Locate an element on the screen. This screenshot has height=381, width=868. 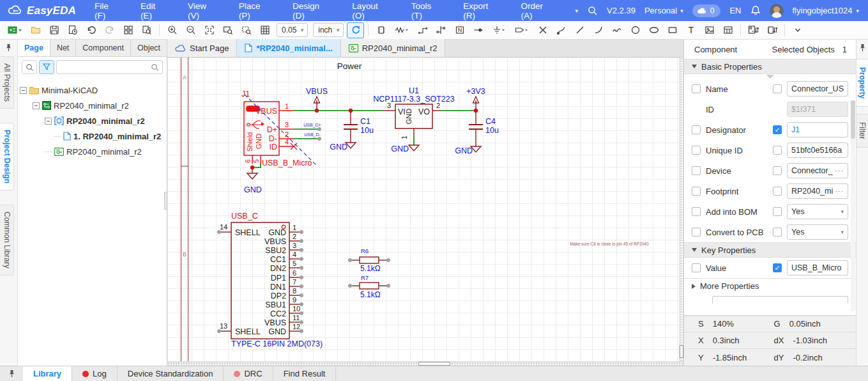
draw-ellipse-button is located at coordinates (654, 31).